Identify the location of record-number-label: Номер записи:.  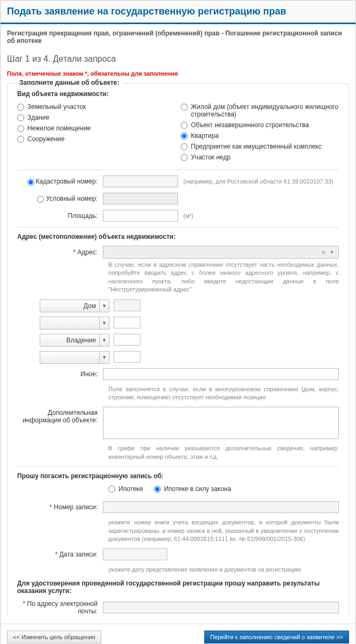
(76, 507).